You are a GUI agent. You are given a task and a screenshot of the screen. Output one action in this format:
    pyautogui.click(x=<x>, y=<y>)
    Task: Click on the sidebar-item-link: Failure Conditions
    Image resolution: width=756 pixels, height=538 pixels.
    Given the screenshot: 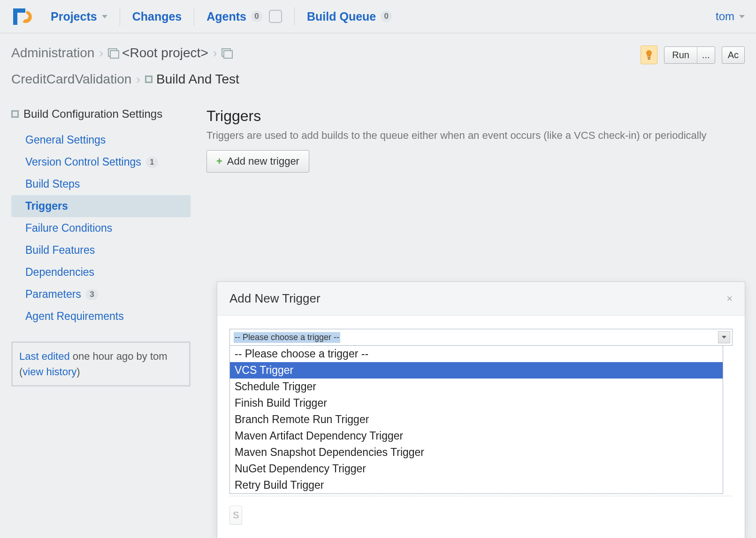 What is the action you would take?
    pyautogui.click(x=108, y=228)
    